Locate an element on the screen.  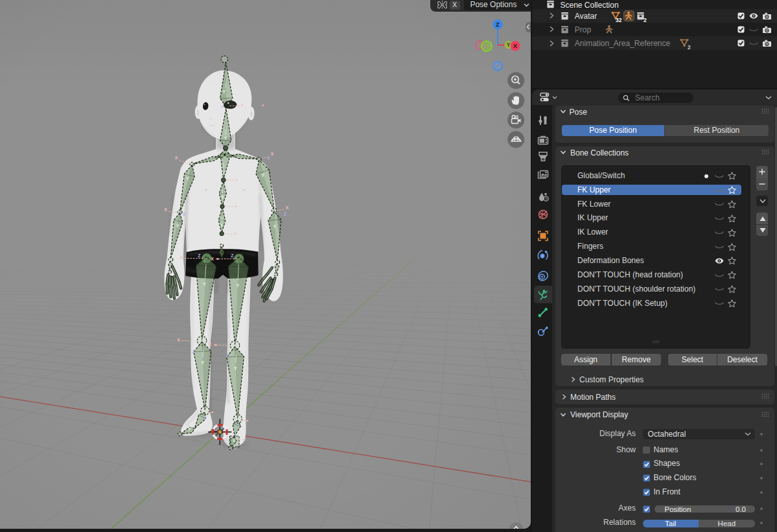
svg-text: Y is located at coordinates (509, 45).